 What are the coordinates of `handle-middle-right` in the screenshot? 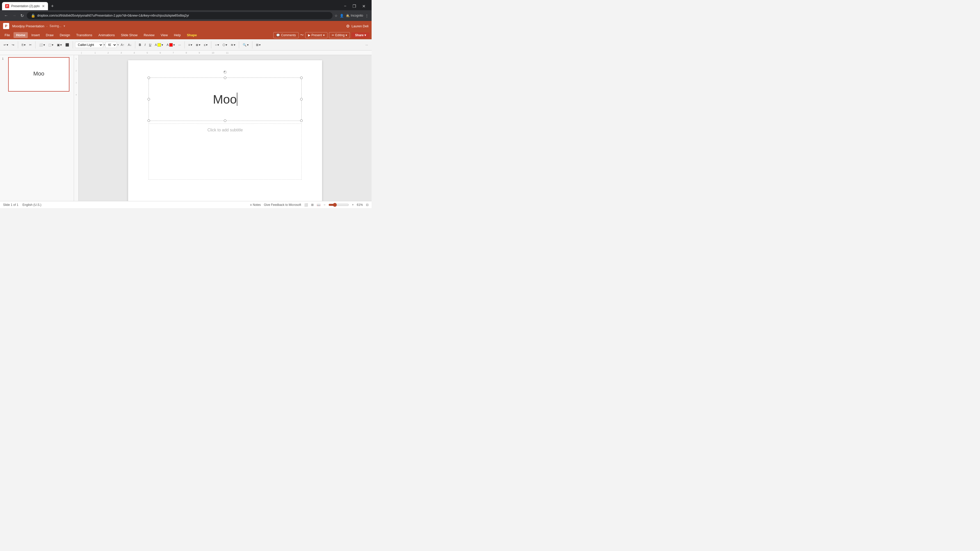 It's located at (301, 99).